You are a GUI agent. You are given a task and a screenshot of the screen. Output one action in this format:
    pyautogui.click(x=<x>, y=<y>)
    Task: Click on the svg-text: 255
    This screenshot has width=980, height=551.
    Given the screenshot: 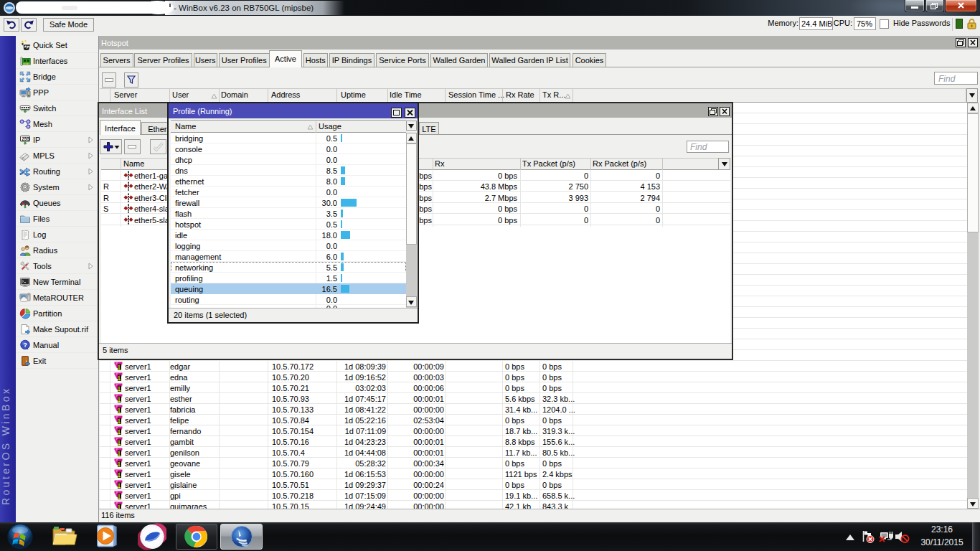 What is the action you would take?
    pyautogui.click(x=26, y=139)
    